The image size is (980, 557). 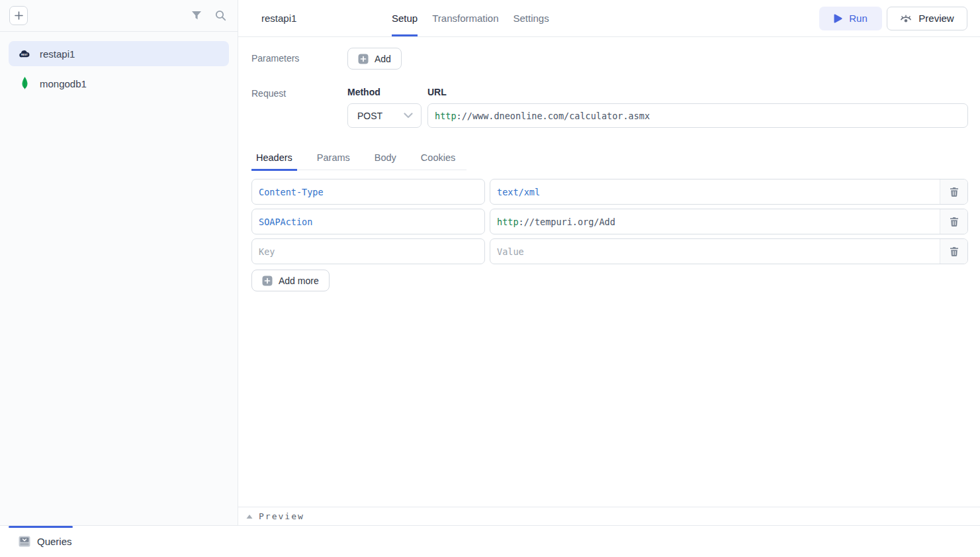 What do you see at coordinates (24, 83) in the screenshot?
I see `mongodb-leaf-icon` at bounding box center [24, 83].